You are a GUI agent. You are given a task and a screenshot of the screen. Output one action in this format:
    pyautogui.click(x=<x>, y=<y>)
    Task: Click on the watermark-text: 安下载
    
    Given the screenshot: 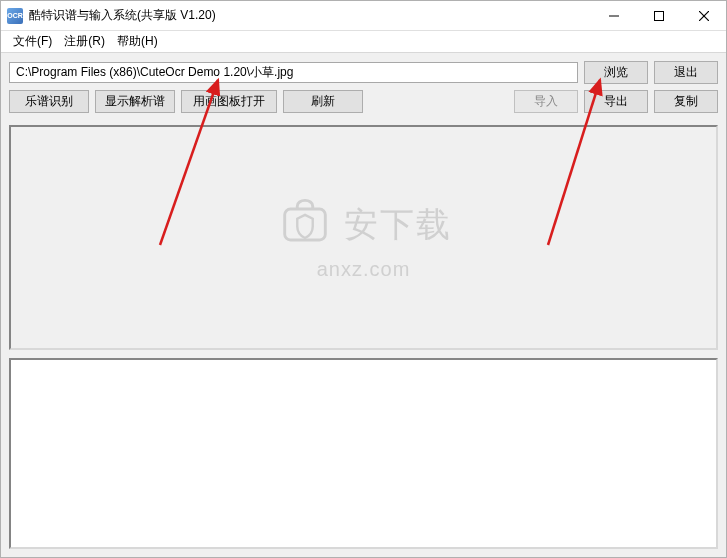 What is the action you would take?
    pyautogui.click(x=398, y=224)
    